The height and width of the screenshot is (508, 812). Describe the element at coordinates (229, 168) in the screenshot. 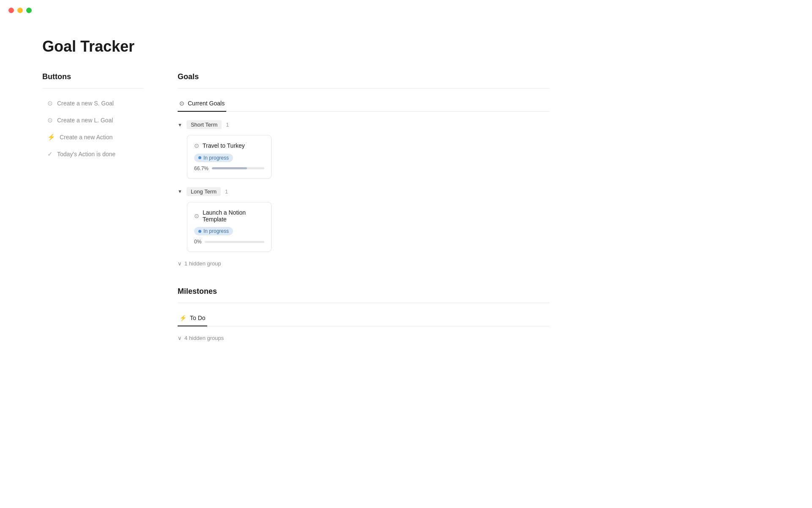

I see `travel-progress-bar-fill` at that location.